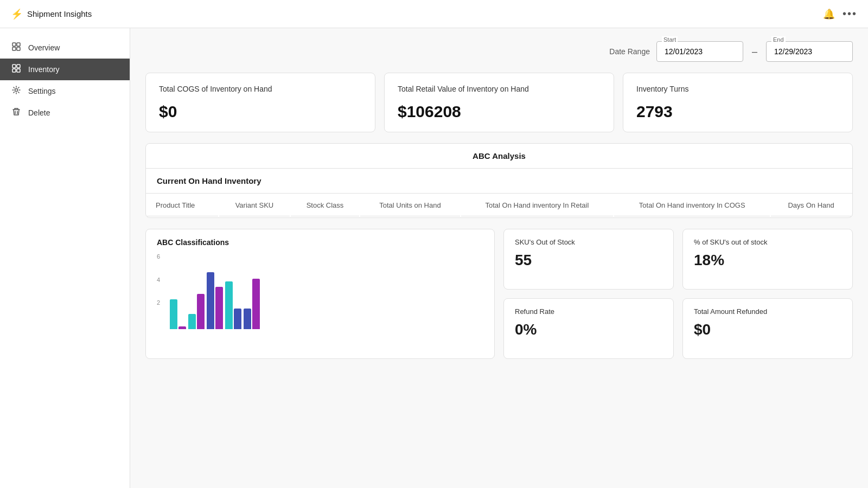 Image resolution: width=868 pixels, height=488 pixels. Describe the element at coordinates (16, 69) in the screenshot. I see `inventory-icon` at that location.